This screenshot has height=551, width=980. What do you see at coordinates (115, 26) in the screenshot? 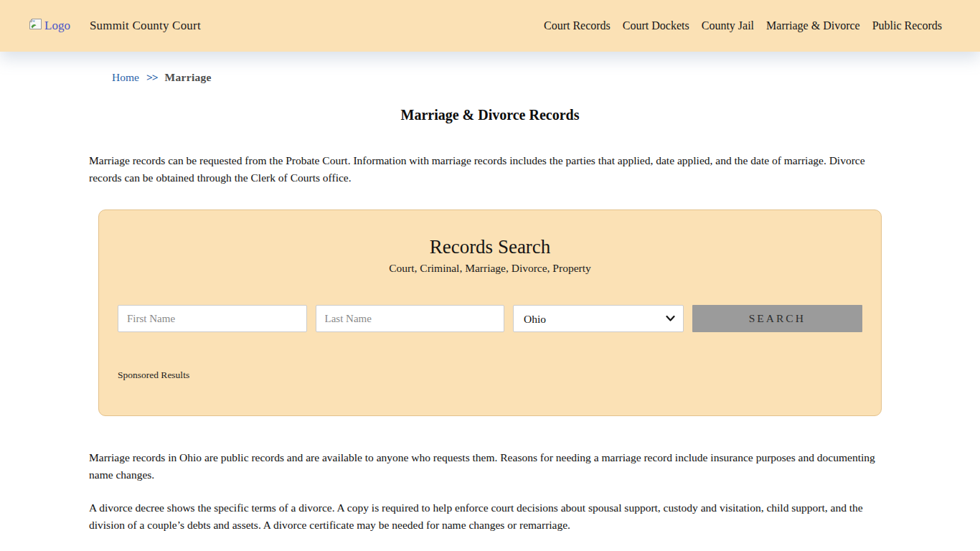
I see `brand-area: Logo Summit County Court` at bounding box center [115, 26].